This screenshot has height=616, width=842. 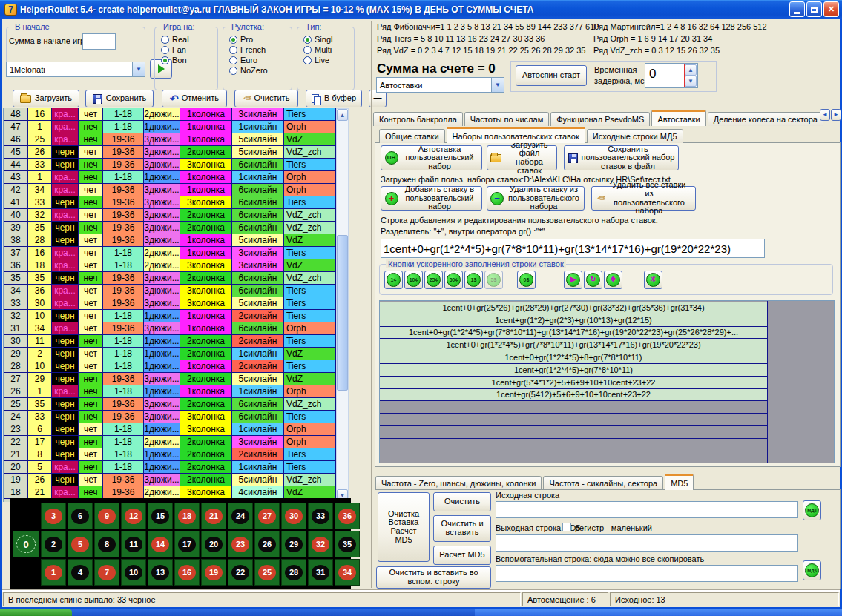 What do you see at coordinates (266, 99) in the screenshot?
I see `clear-button: ✏ Очистить` at bounding box center [266, 99].